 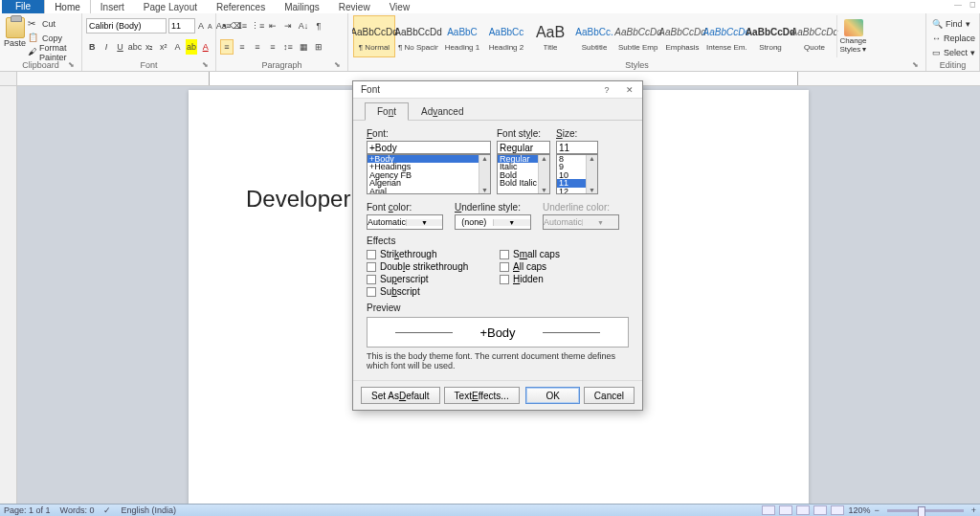 What do you see at coordinates (400, 395) in the screenshot?
I see `set-default-button: Set As Default` at bounding box center [400, 395].